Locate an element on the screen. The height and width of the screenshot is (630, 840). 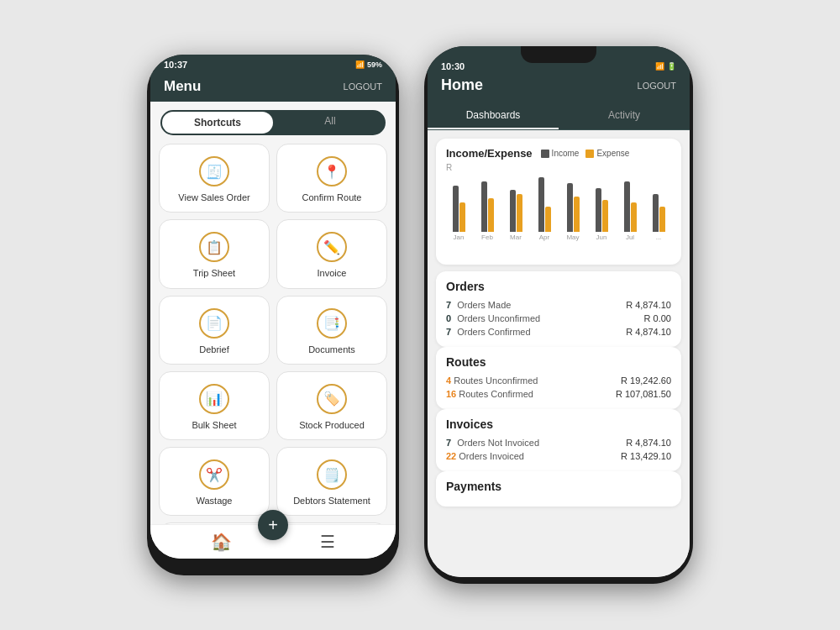
fab-button: + is located at coordinates (273, 525).